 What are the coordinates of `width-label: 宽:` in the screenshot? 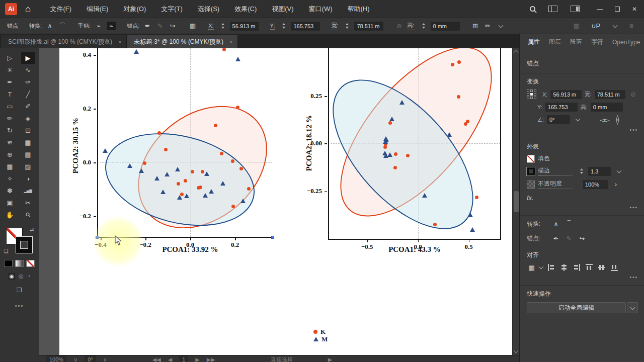 It's located at (335, 26).